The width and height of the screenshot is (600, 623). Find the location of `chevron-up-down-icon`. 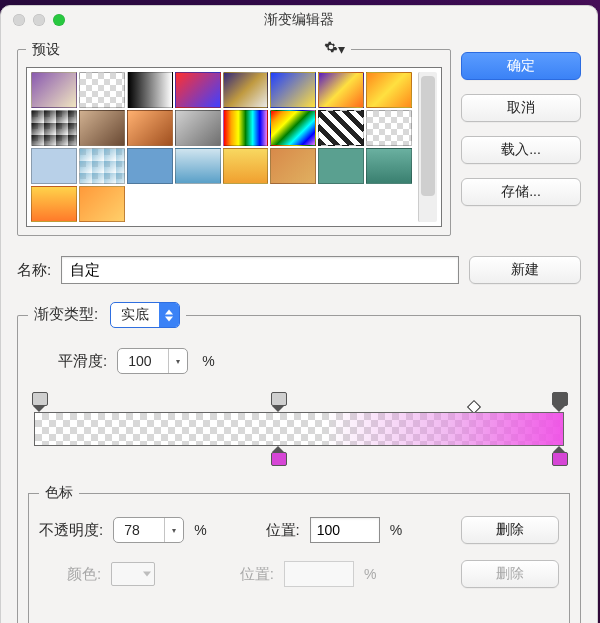

chevron-up-down-icon is located at coordinates (169, 315).